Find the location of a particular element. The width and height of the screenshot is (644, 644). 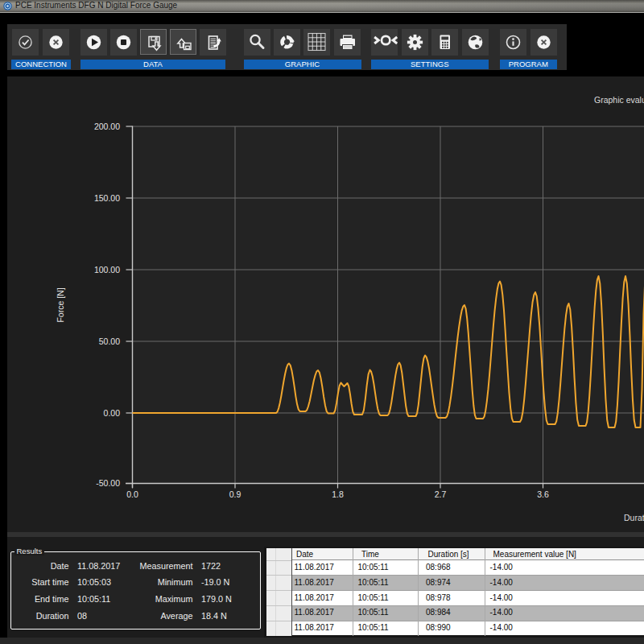

svg-text: Graphic evaluation is located at coordinates (619, 100).